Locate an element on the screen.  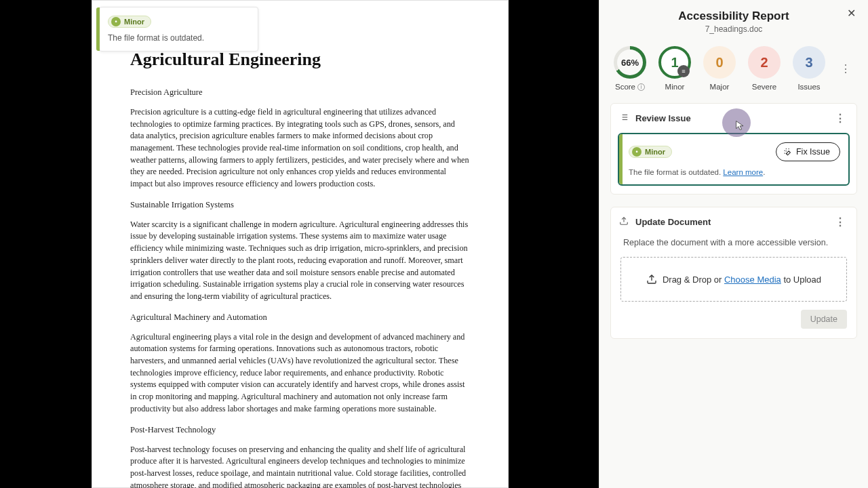
doc-heading: Post-Harvest Technology is located at coordinates (300, 430).